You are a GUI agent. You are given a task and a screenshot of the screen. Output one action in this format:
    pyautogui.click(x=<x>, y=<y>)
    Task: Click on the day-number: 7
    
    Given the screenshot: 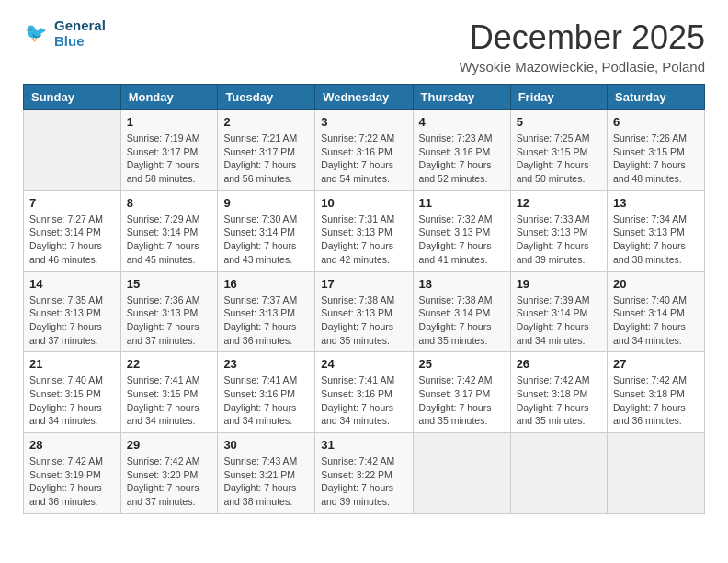 What is the action you would take?
    pyautogui.click(x=72, y=202)
    